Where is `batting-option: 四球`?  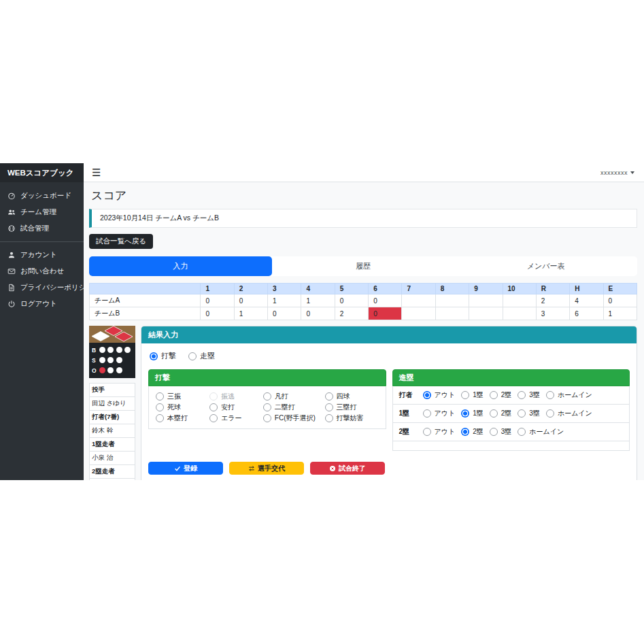
batting-option: 四球 is located at coordinates (352, 396).